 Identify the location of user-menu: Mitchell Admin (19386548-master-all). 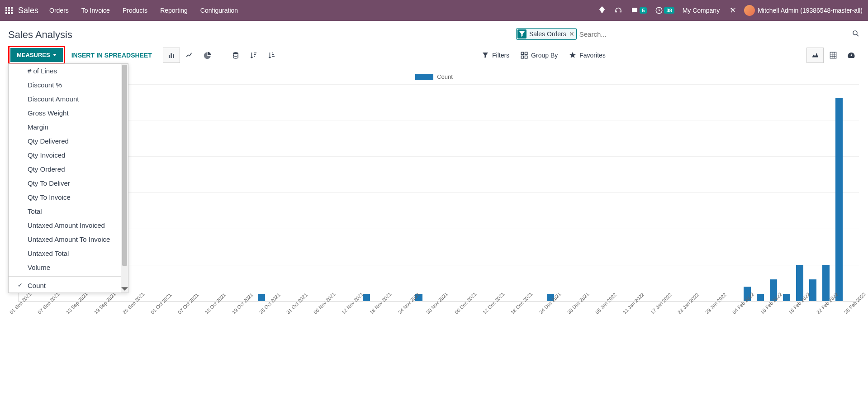
(803, 10).